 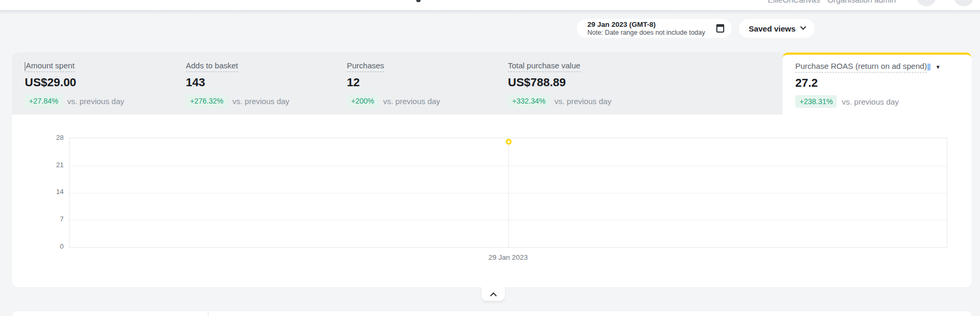 I want to click on saved-views-dropdown: Saved views, so click(x=777, y=28).